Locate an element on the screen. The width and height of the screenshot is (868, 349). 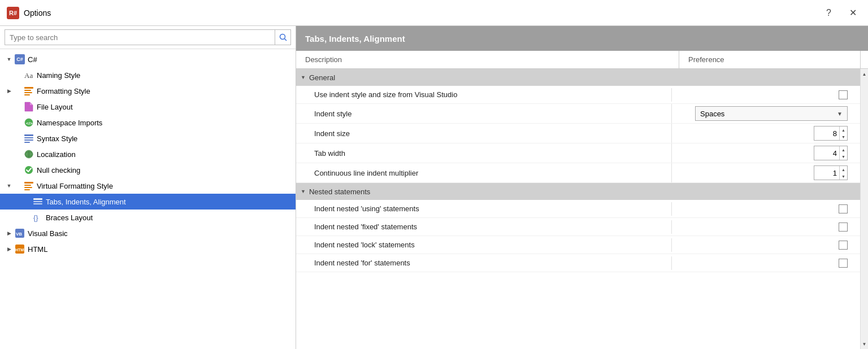
search-input is located at coordinates (140, 37).